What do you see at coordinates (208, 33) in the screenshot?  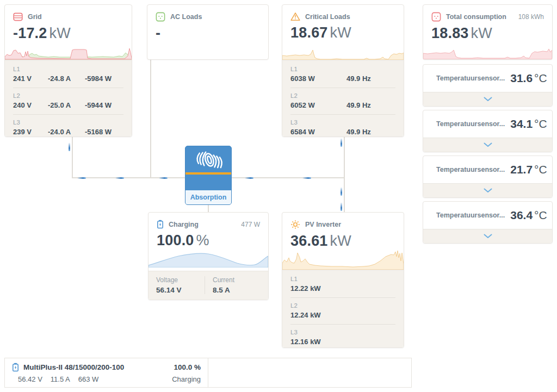 I see `ac-loads-value: -` at bounding box center [208, 33].